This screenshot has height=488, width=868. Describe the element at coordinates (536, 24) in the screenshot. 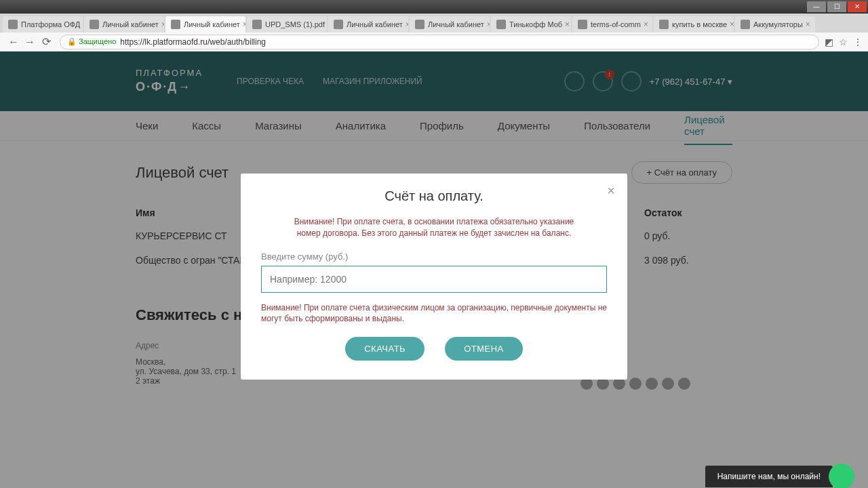

I see `tab-label: Тинькофф Моб` at that location.